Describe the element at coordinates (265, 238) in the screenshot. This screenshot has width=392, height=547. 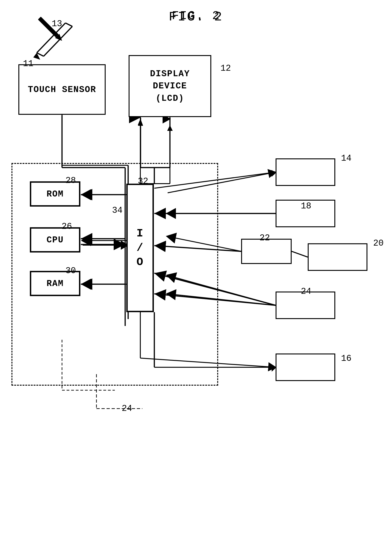
I see `label-22: 22` at that location.